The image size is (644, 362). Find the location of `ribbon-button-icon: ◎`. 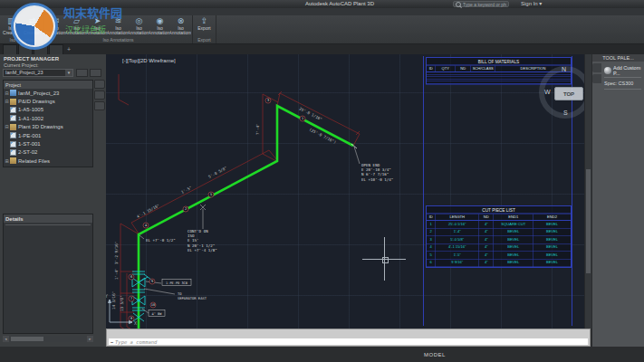

ribbon-button-icon: ◎ is located at coordinates (139, 22).